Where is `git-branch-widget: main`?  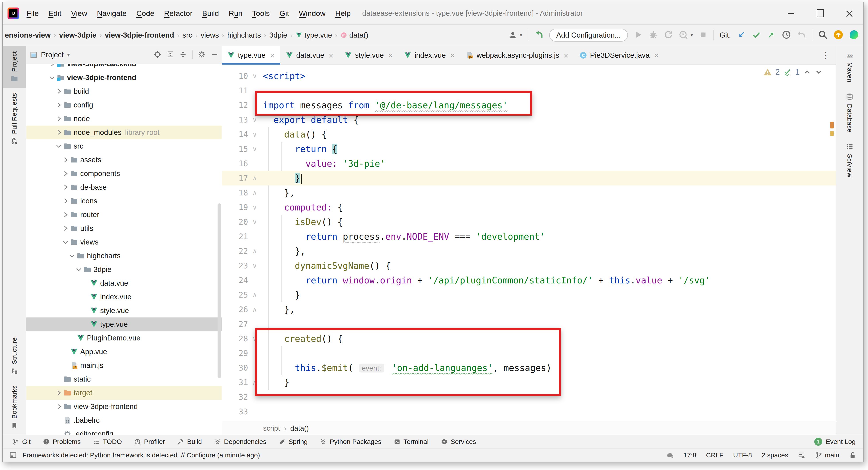
git-branch-widget: main is located at coordinates (827, 455).